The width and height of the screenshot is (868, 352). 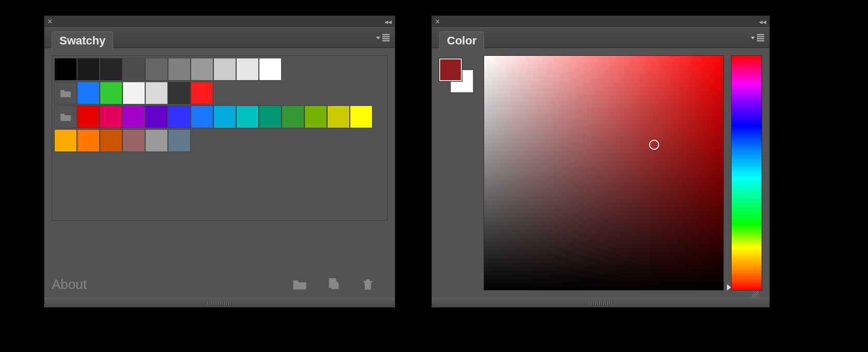 What do you see at coordinates (220, 22) in the screenshot?
I see `swatchy-topbar: × ◂◂` at bounding box center [220, 22].